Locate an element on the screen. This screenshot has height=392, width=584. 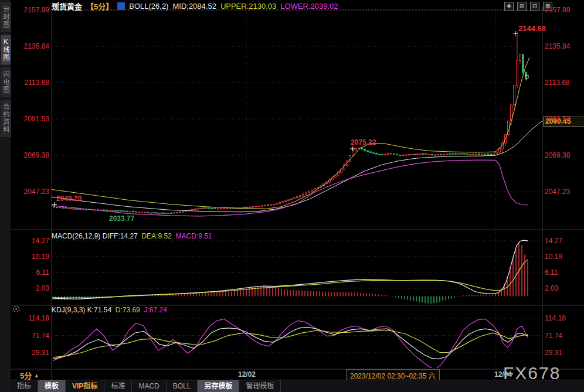
period-tag: 【5分】 is located at coordinates (100, 6).